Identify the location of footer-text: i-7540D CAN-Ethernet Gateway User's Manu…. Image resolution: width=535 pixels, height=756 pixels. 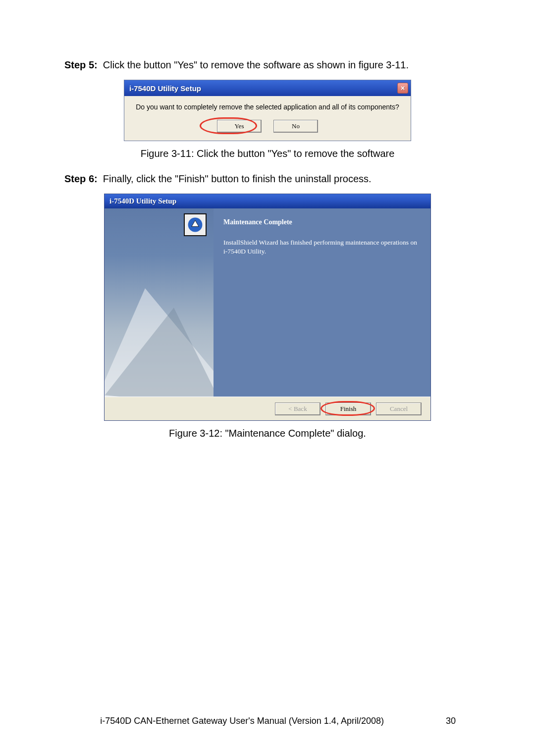
(242, 721).